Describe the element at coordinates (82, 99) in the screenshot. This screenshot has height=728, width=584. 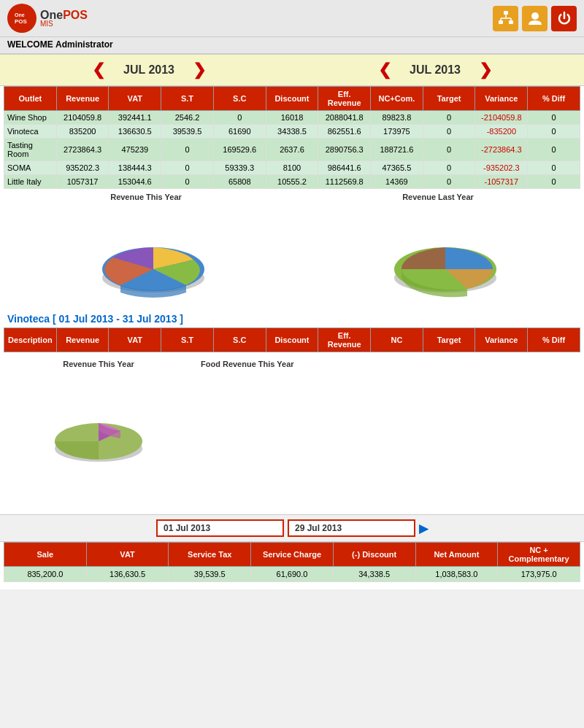
I see `col-revenue: Revenue` at that location.